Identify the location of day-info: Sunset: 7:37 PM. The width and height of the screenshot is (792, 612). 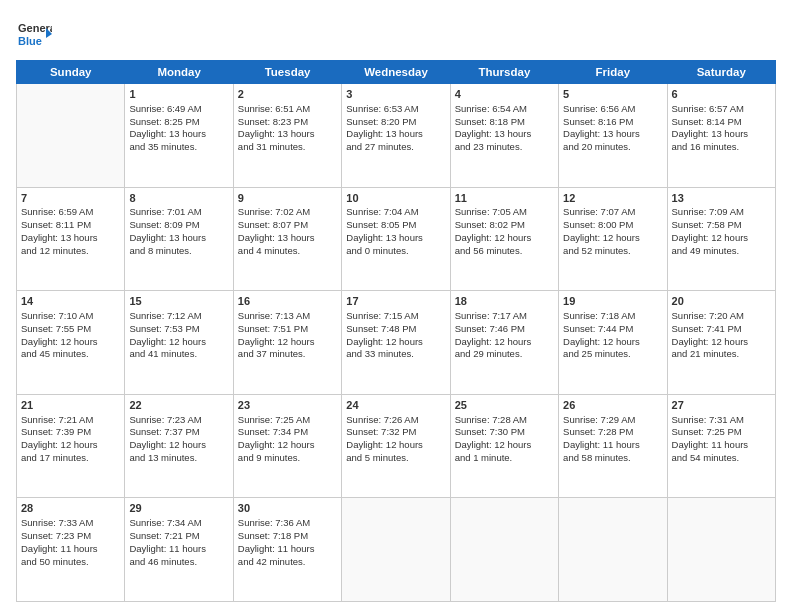
(178, 432).